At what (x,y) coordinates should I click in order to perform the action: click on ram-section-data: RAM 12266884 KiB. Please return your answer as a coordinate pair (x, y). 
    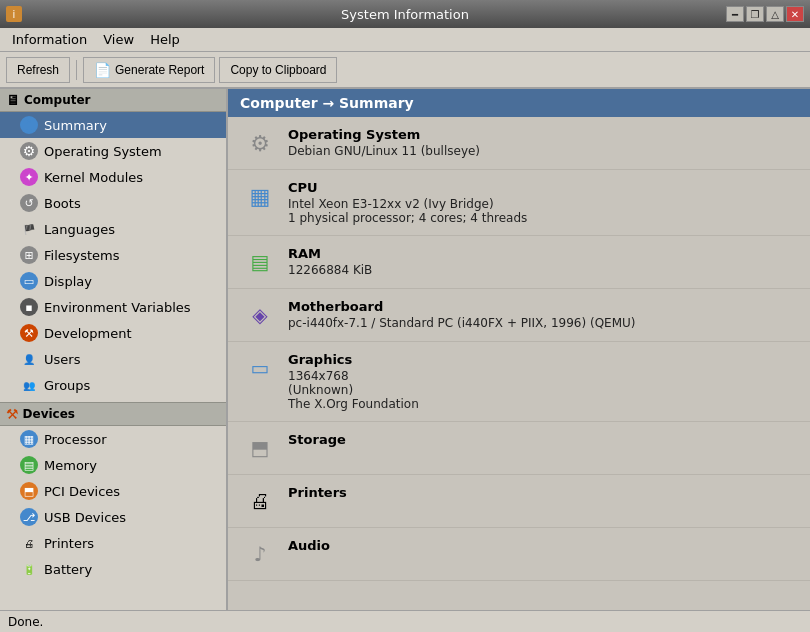
    Looking at the image, I should click on (541, 262).